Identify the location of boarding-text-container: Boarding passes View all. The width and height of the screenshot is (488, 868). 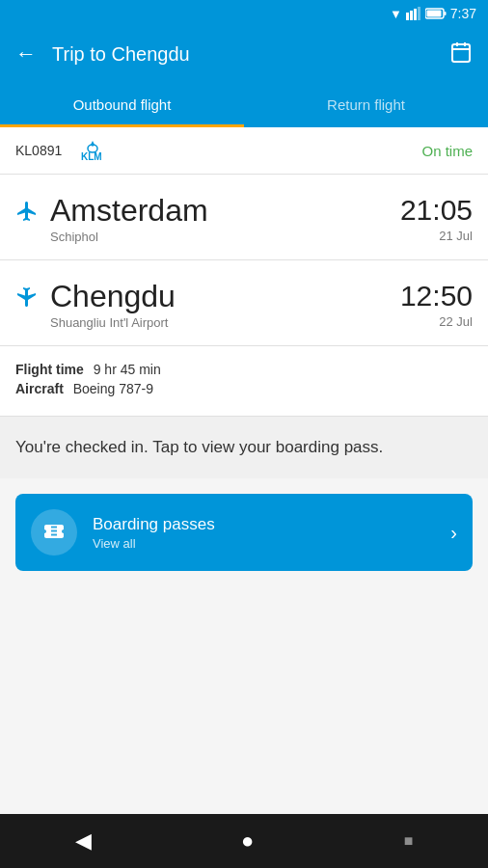
(264, 532).